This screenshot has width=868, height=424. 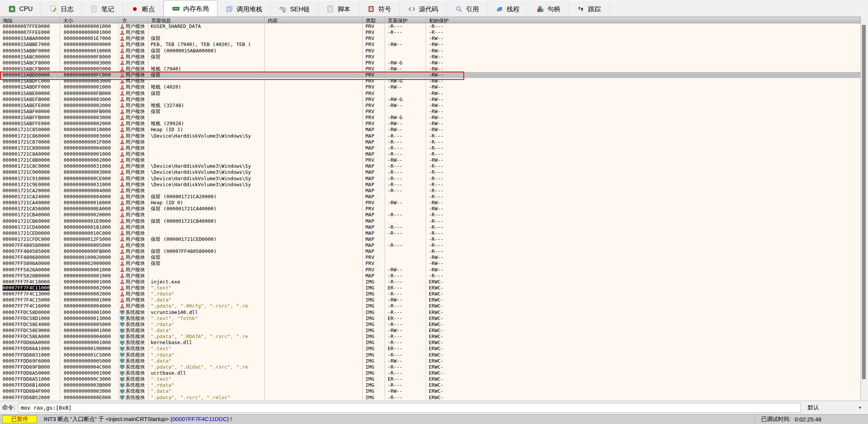 I want to click on memory-map-row: 00007FF7F4C100000000000000001000用户模块inje…, so click(x=430, y=282).